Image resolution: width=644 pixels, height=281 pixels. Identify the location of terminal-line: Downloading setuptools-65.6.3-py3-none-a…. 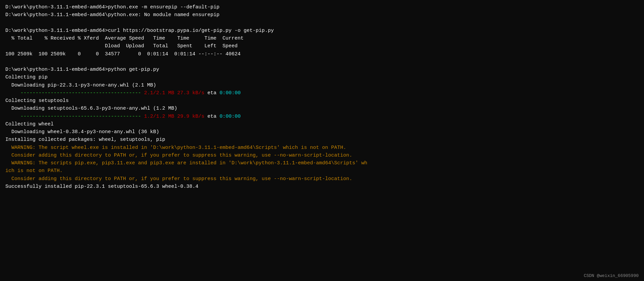
(322, 109).